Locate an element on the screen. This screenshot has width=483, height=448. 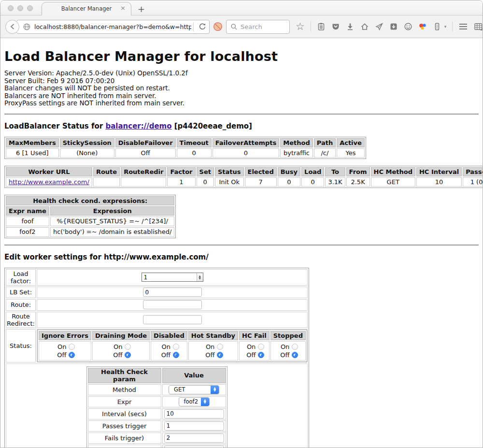
bookmark-button: ☆ is located at coordinates (300, 27).